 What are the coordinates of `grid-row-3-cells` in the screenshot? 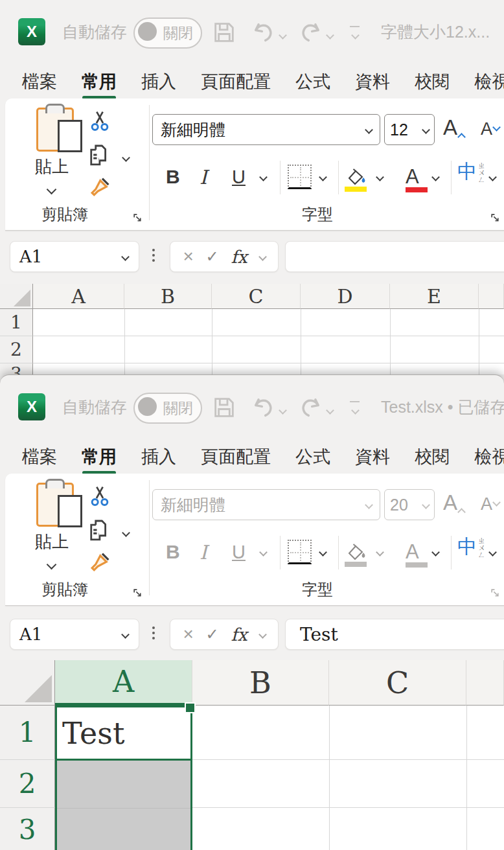 It's located at (268, 369).